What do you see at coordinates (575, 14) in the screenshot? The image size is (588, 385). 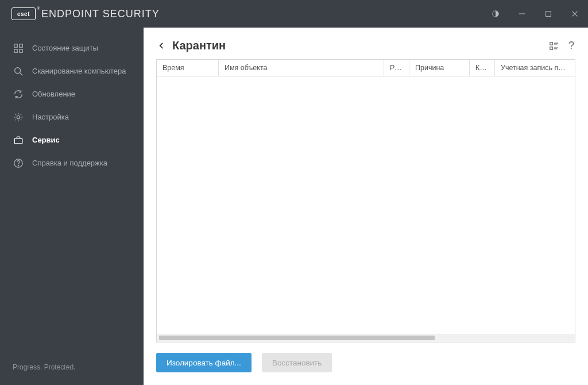 I see `close-button` at bounding box center [575, 14].